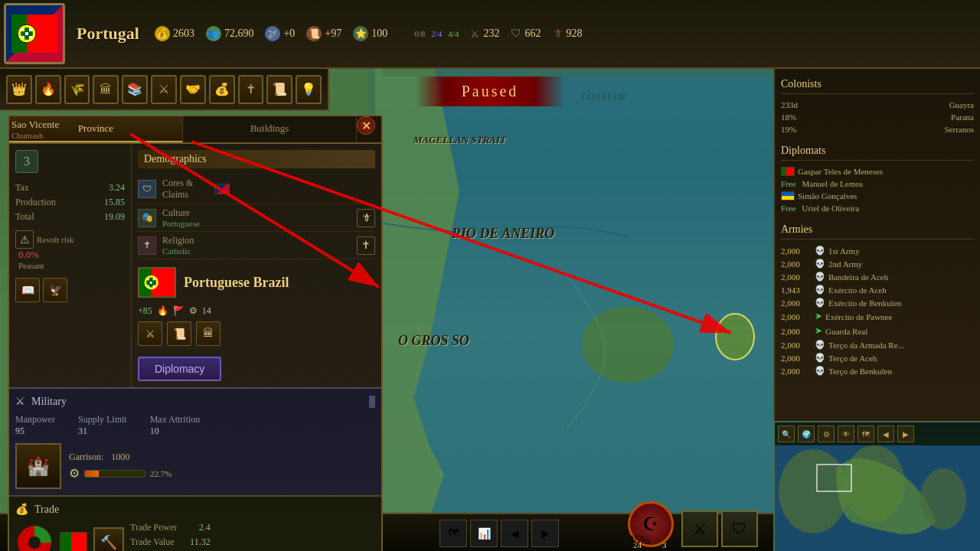 The image size is (980, 551). What do you see at coordinates (70, 250) in the screenshot?
I see `revolt-section: ⚠ Revolt risk 0.0% Peasant` at bounding box center [70, 250].